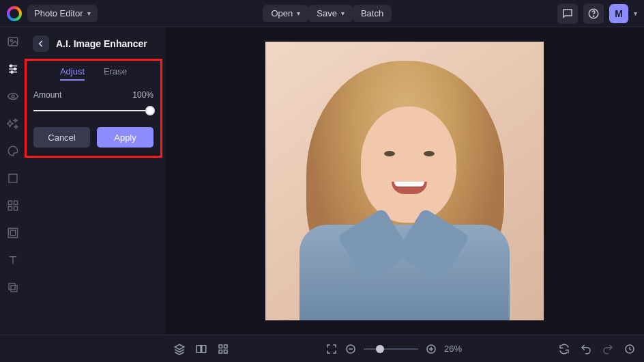  What do you see at coordinates (636, 14) in the screenshot?
I see `user-menu-chevron-icon: ▾` at bounding box center [636, 14].